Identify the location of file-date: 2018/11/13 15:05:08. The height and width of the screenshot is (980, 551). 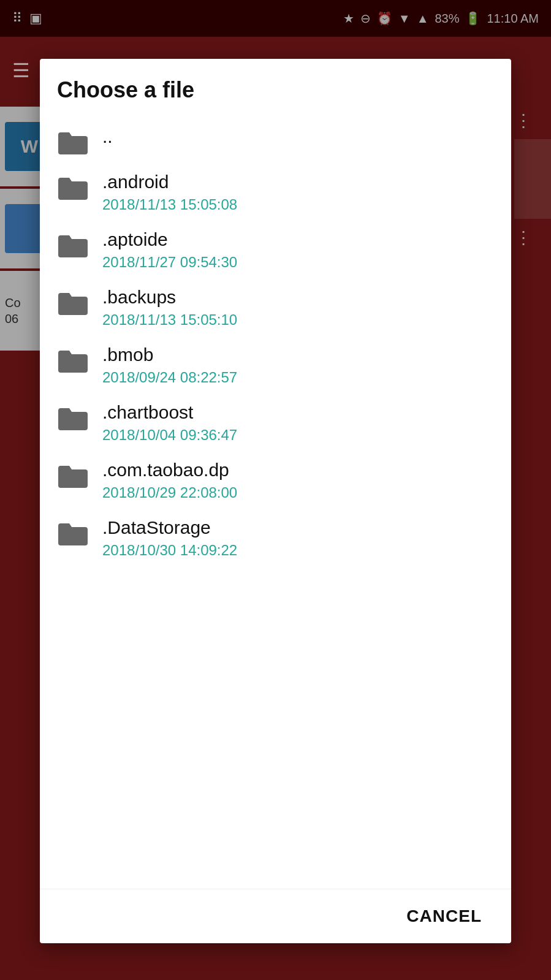
(298, 205).